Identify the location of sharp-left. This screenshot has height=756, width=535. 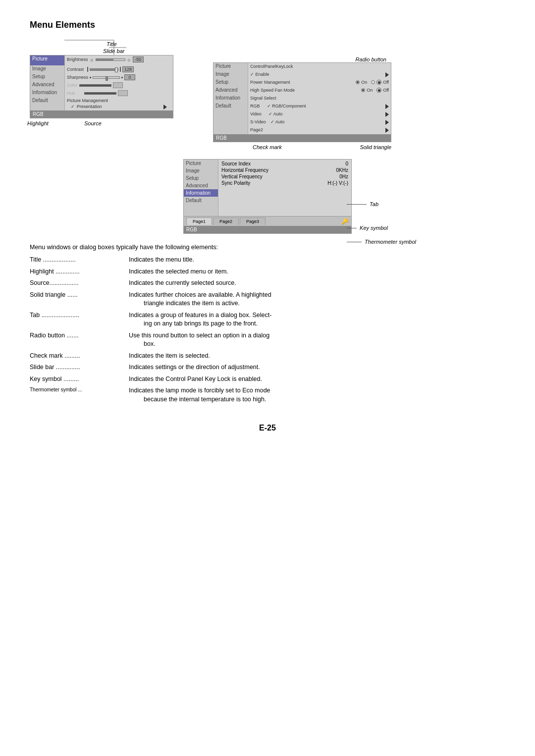
(90, 77).